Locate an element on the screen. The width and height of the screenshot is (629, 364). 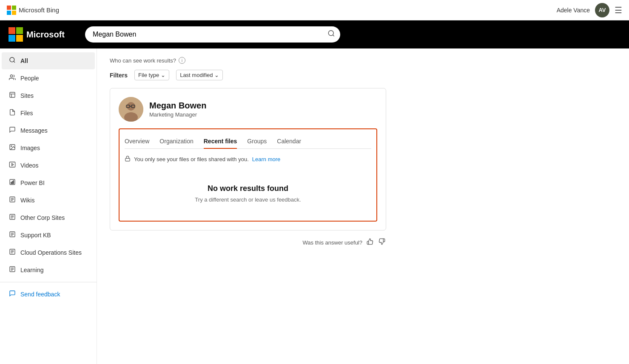
last-modified-chevron: ⌄ is located at coordinates (217, 75).